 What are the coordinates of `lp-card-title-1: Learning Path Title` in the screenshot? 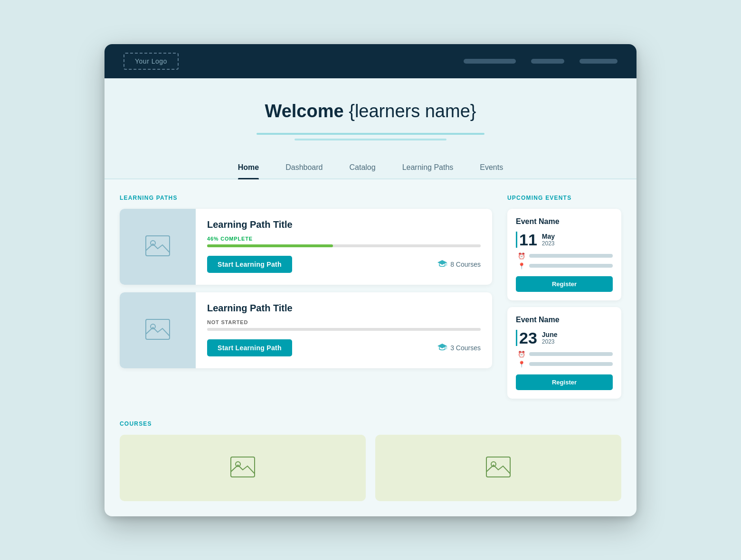 It's located at (344, 225).